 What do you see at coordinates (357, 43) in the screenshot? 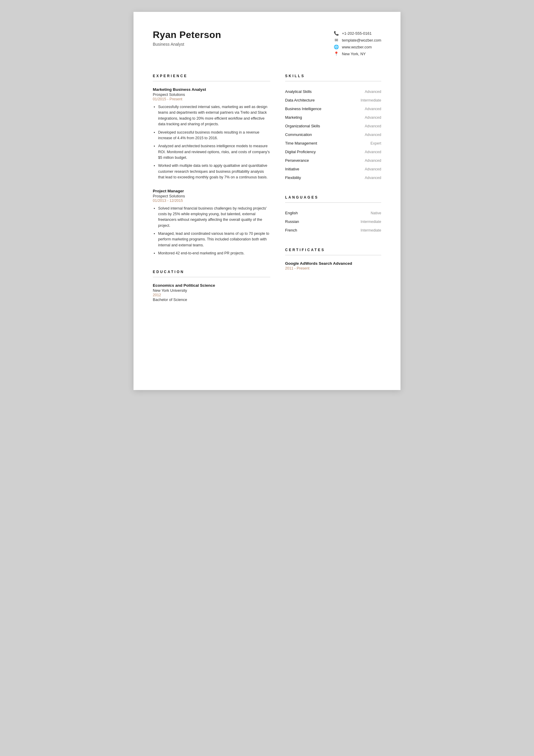
I see `contact-info: 📞 +1-202-555-0161 ✉ template@wozber.com …` at bounding box center [357, 43].